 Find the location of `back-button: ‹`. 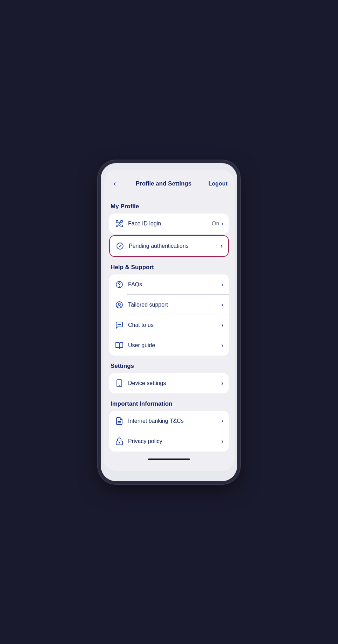

back-button: ‹ is located at coordinates (115, 184).